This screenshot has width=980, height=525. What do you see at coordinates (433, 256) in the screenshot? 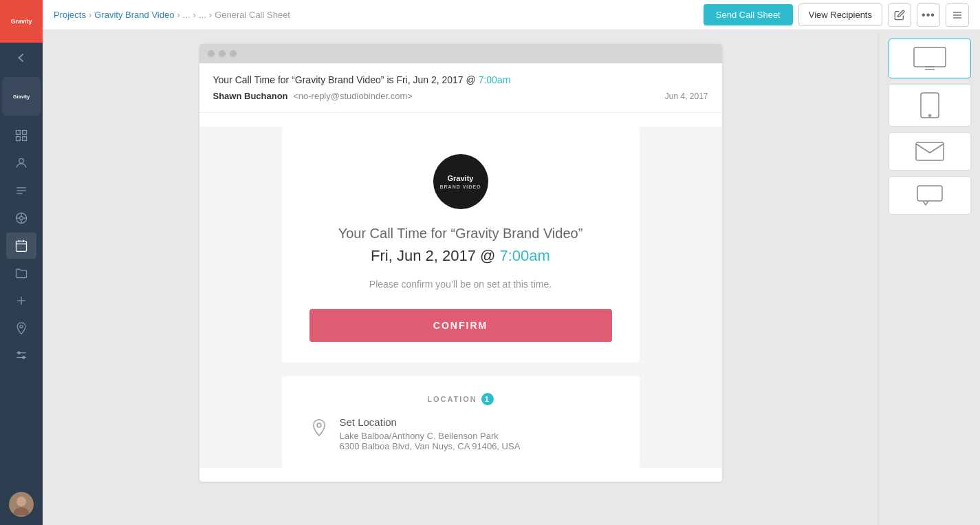
I see `email-card-date: Fri, Jun 2, 2017 @` at bounding box center [433, 256].